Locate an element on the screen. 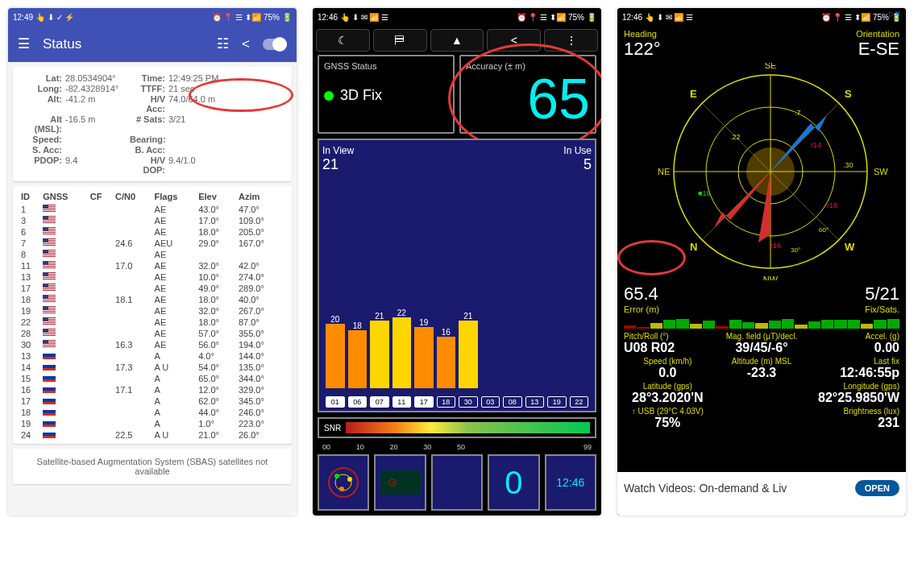 This screenshot has height=588, width=922. toolbar: ☾ ⛿ ▲ < ⋮ is located at coordinates (457, 40).